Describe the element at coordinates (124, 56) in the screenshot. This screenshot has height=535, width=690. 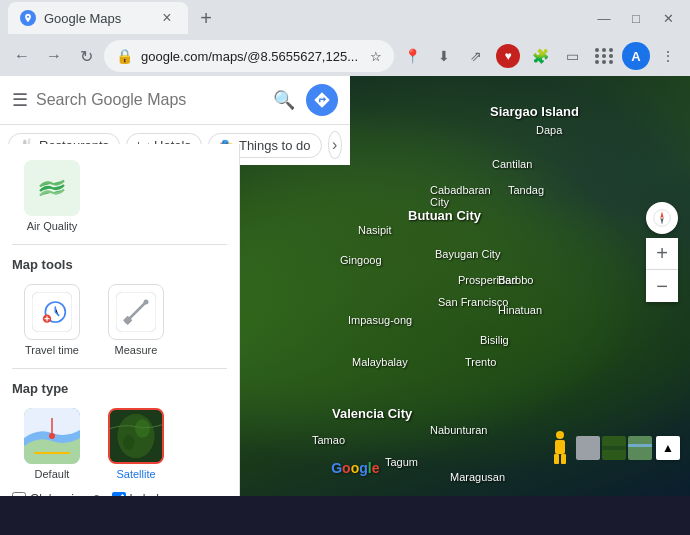
I see `lock-icon: 🔒` at that location.